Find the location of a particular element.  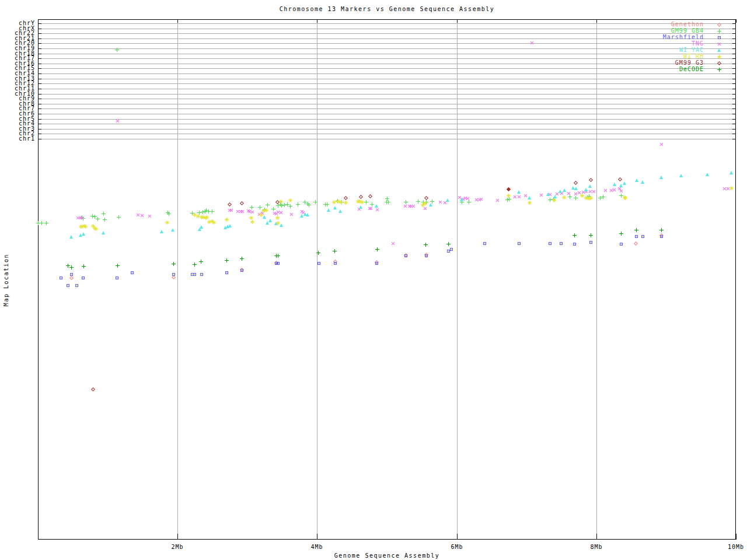

x-tick-bottom is located at coordinates (317, 537).